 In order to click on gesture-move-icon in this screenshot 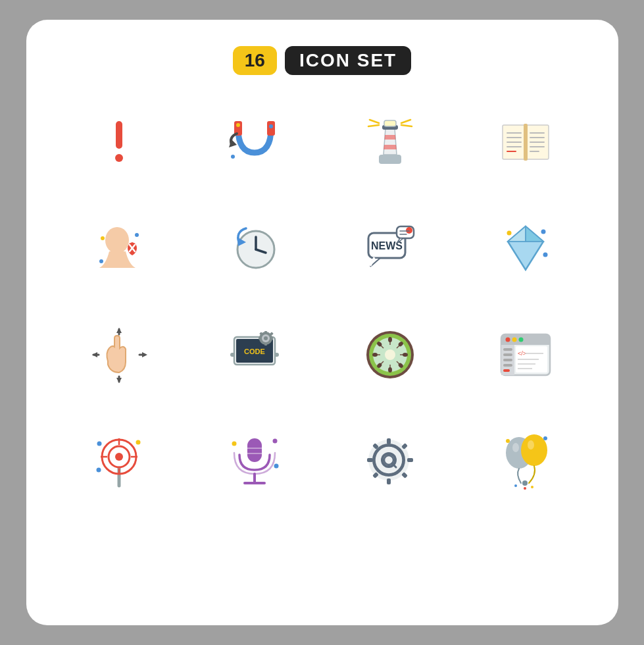, I will do `click(119, 355)`.